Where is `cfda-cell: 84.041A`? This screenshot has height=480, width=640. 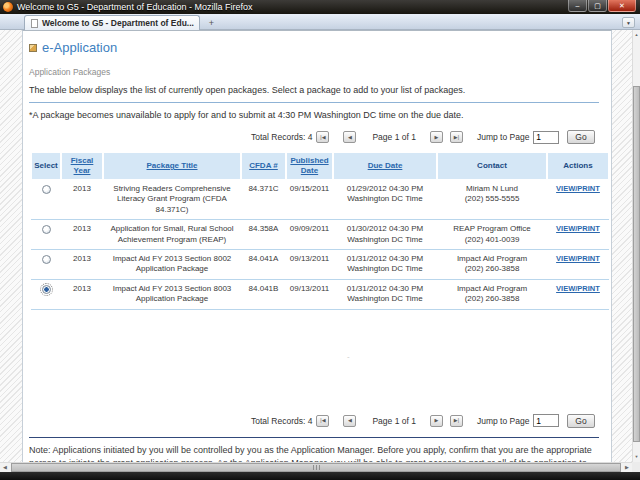
cfda-cell: 84.041A is located at coordinates (264, 265).